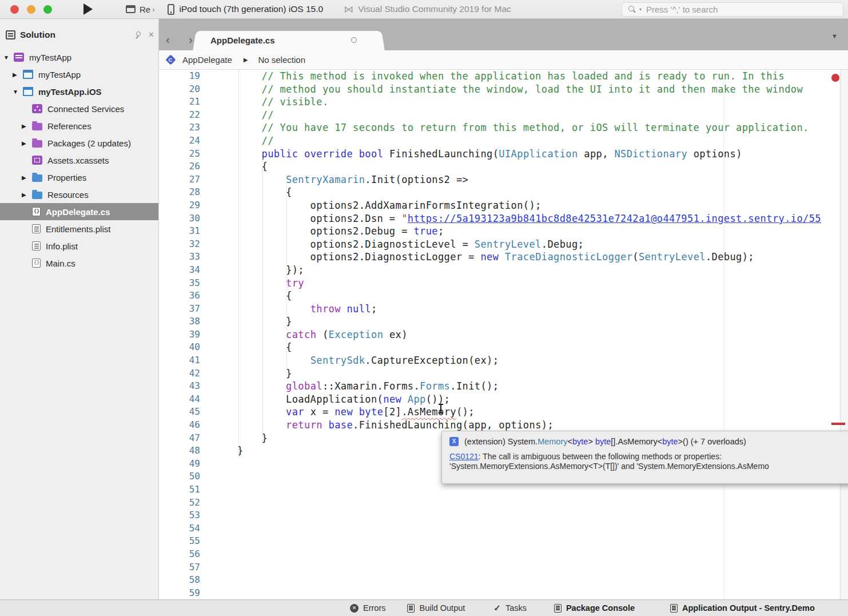  I want to click on code-line-51: 51, so click(503, 490).